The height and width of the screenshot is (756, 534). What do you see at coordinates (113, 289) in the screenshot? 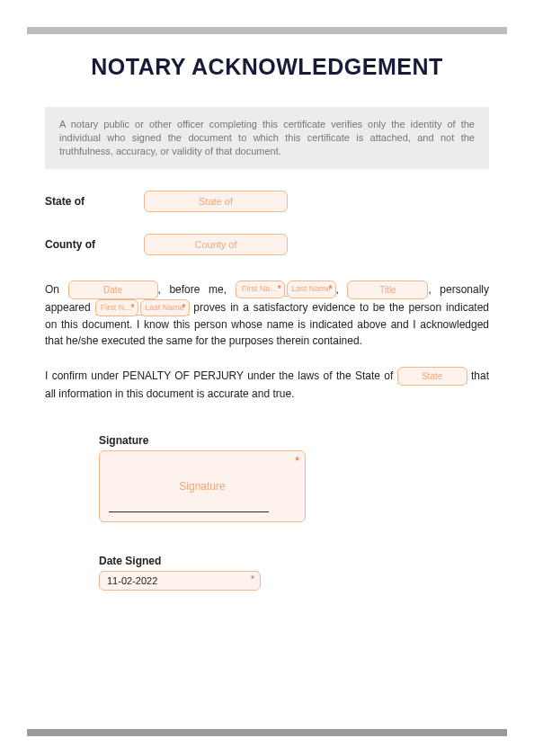
I see `date-input: Date` at bounding box center [113, 289].